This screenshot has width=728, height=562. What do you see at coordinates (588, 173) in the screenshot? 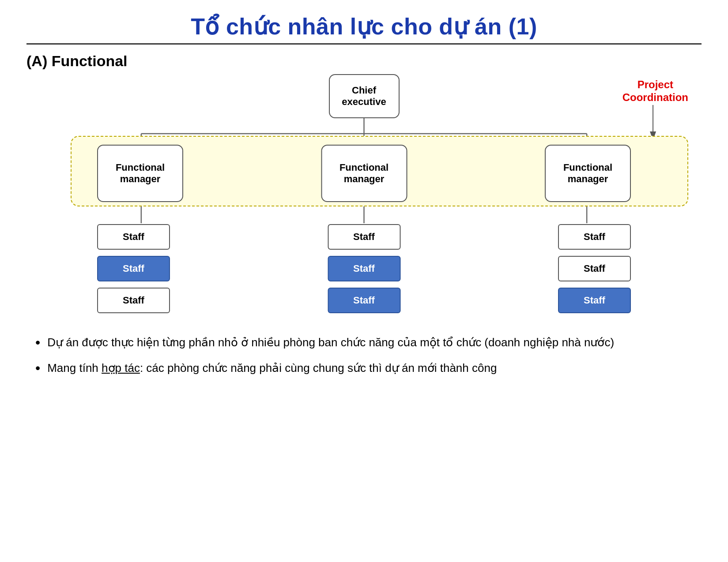
I see `fm-right-label: Functionalmanager` at bounding box center [588, 173].